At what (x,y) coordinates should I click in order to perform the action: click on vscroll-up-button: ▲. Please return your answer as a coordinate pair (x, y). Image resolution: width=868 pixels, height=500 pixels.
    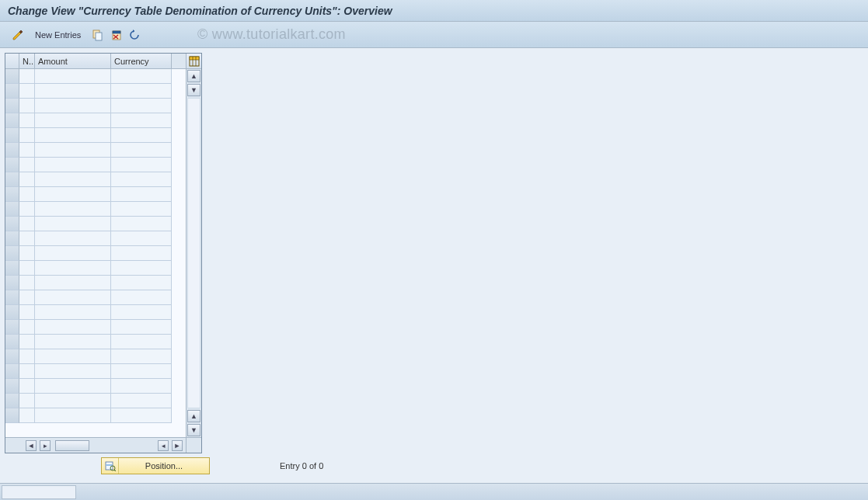
    Looking at the image, I should click on (194, 76).